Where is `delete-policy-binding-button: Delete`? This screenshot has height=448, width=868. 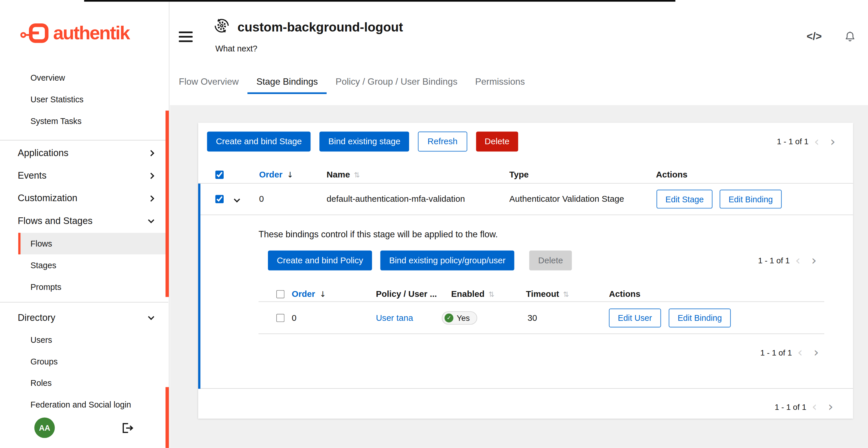
delete-policy-binding-button: Delete is located at coordinates (551, 261).